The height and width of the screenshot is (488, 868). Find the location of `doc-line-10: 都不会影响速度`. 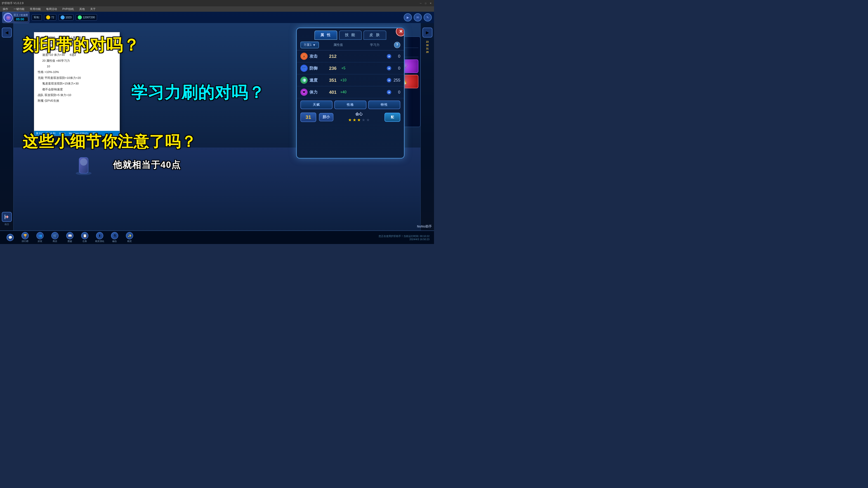

doc-line-10: 都不会影响速度 is located at coordinates (77, 90).